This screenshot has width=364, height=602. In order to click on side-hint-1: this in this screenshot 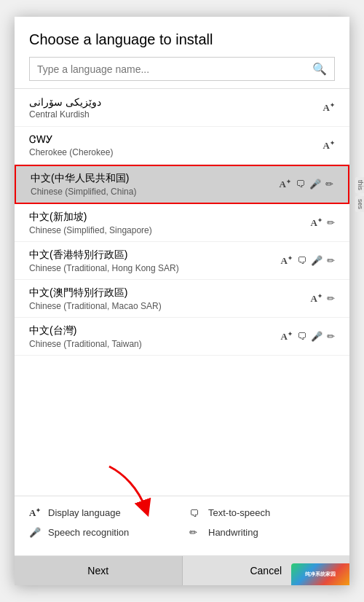, I will do `click(360, 185)`.